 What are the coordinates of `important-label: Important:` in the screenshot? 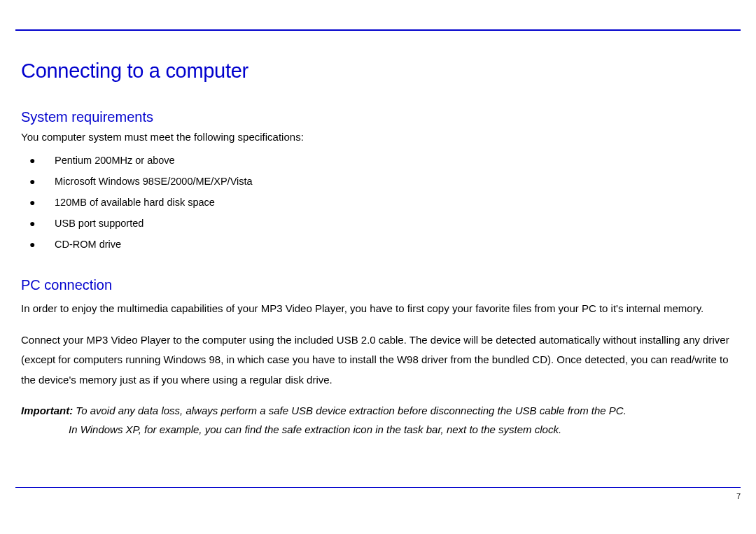 It's located at (47, 410).